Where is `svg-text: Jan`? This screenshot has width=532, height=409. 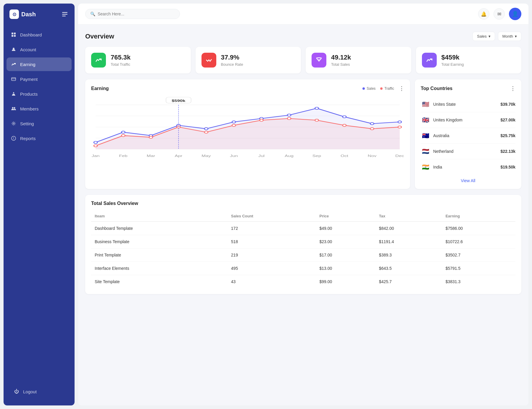 svg-text: Jan is located at coordinates (96, 156).